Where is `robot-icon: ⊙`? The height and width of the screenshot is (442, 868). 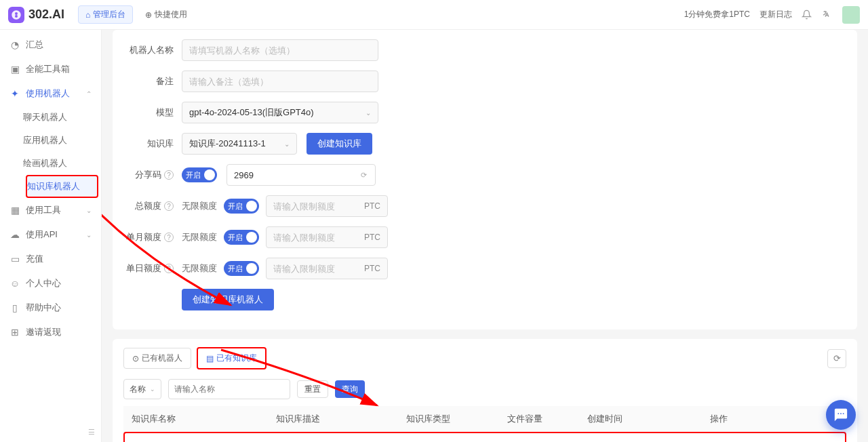
robot-icon: ⊙ is located at coordinates (136, 359).